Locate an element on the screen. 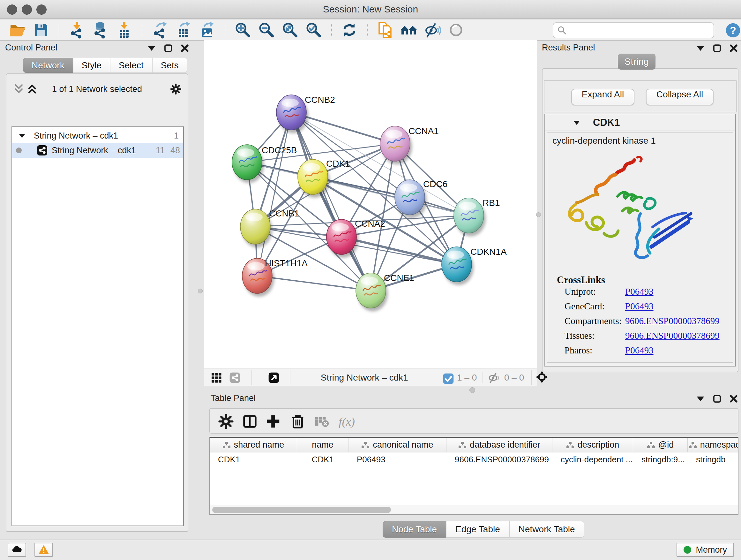 Image resolution: width=741 pixels, height=560 pixels. cdk1-section-header: CDK1 is located at coordinates (640, 123).